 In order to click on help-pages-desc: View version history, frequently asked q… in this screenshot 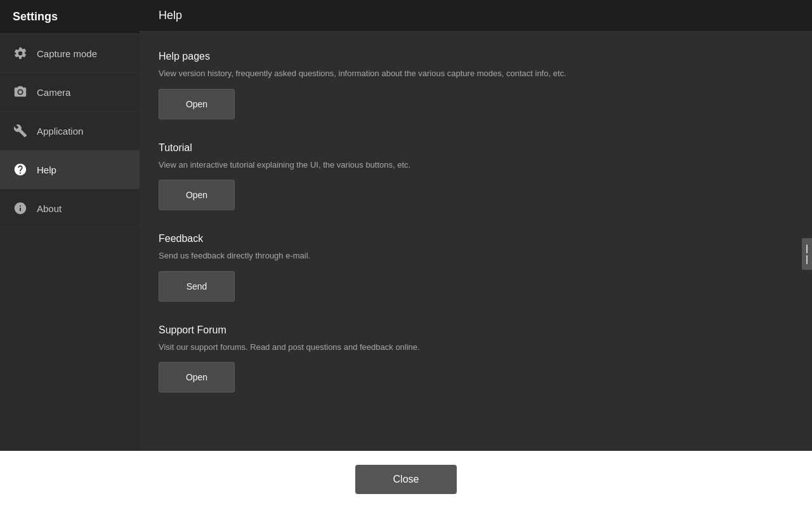, I will do `click(476, 74)`.